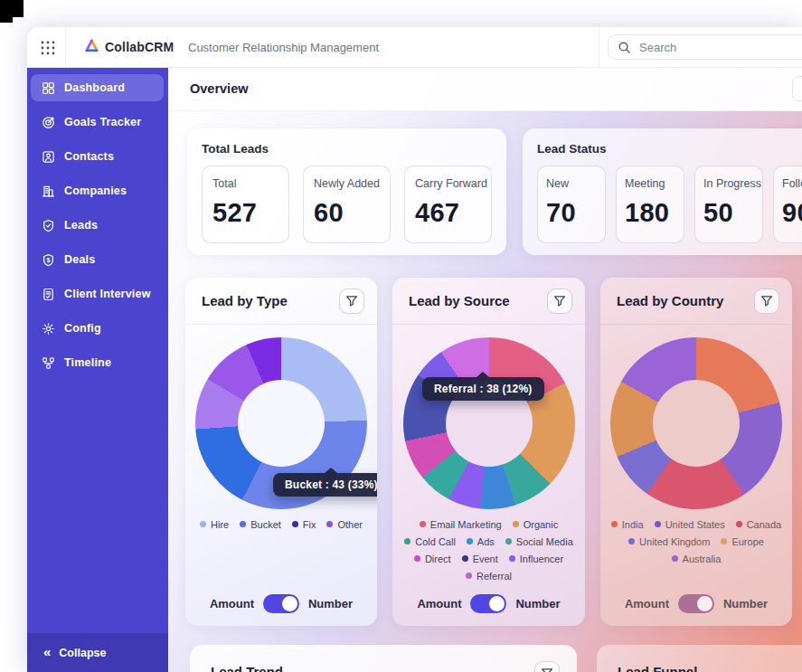  Describe the element at coordinates (81, 225) in the screenshot. I see `sidebar-item-label: Leads` at that location.